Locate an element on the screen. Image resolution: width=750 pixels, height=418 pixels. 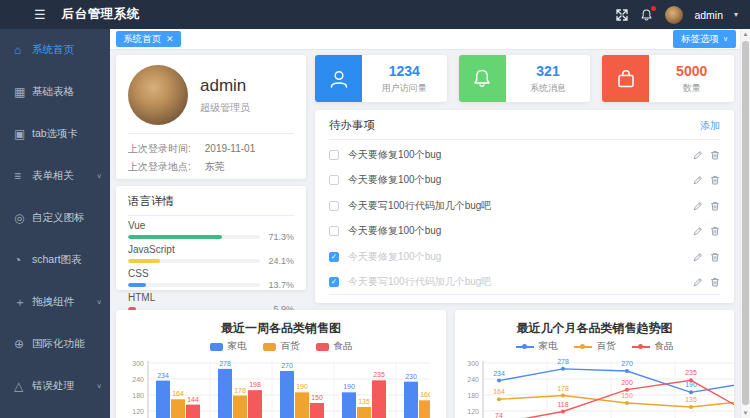
sidebar-item-label: 自定义图标 is located at coordinates (67, 218).